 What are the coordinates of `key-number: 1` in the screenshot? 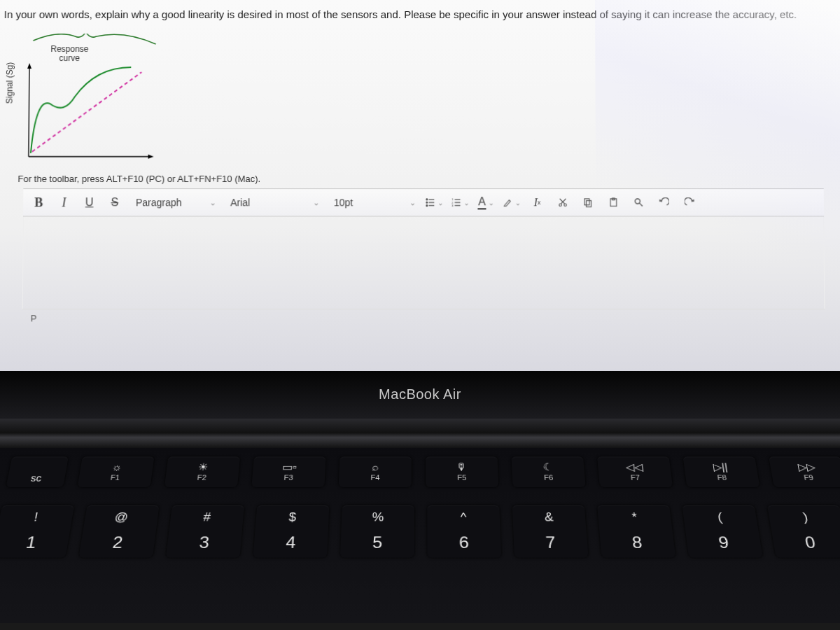 It's located at (31, 543).